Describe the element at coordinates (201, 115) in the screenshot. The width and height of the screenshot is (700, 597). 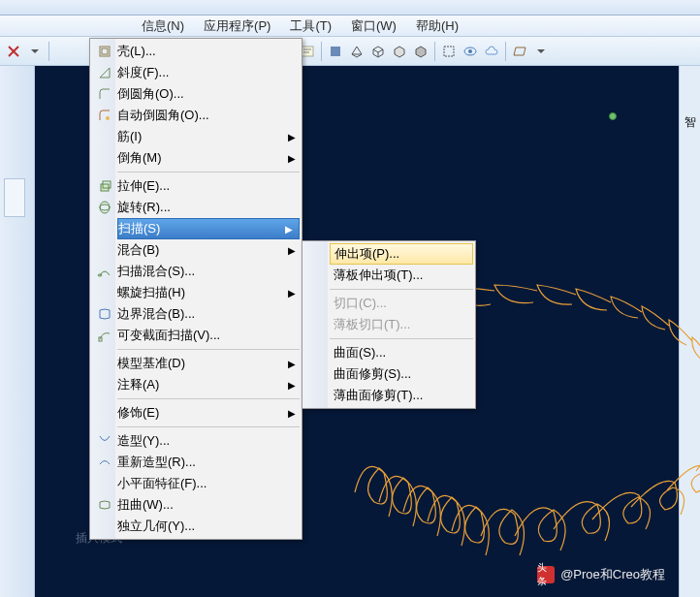
I see `menu-item-label: 自动倒圆角(O)...` at that location.